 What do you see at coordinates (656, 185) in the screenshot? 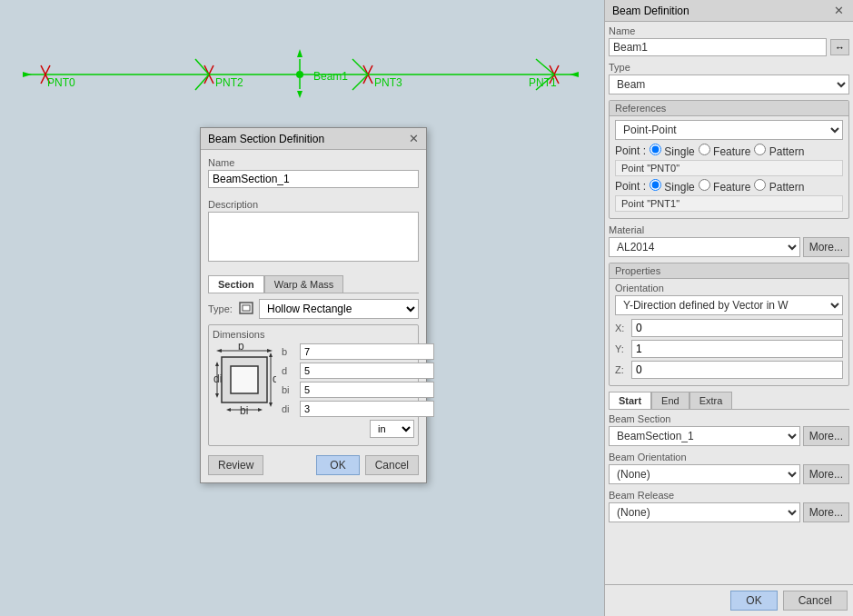
I see `point2-single-radio` at bounding box center [656, 185].